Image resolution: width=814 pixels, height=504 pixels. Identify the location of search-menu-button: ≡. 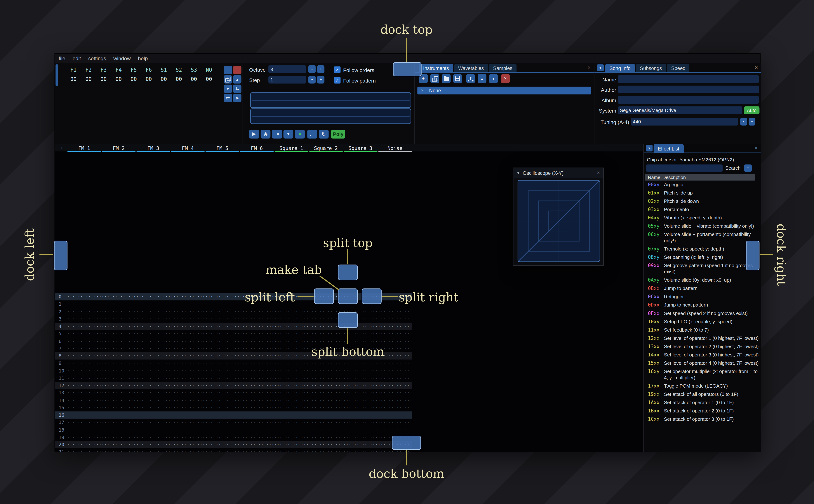
(748, 168).